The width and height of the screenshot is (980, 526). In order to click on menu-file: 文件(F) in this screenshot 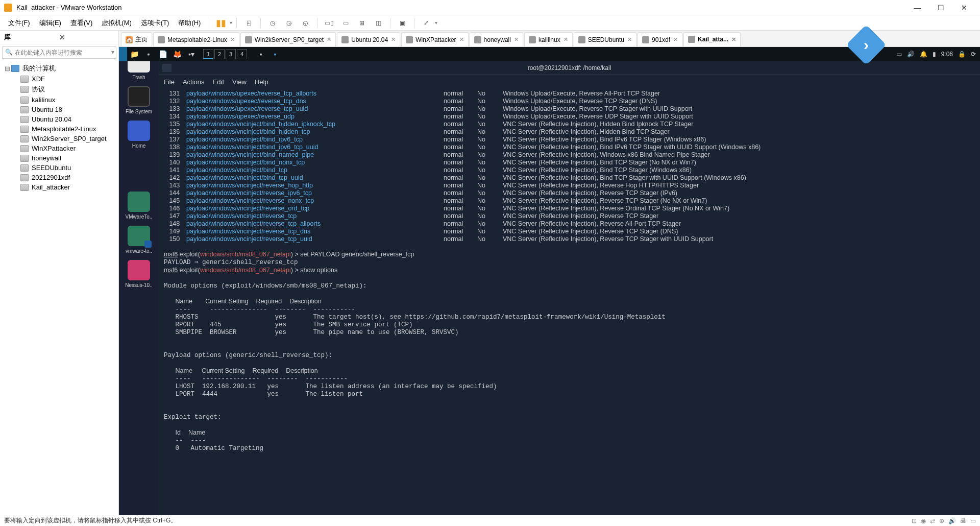, I will do `click(19, 23)`.